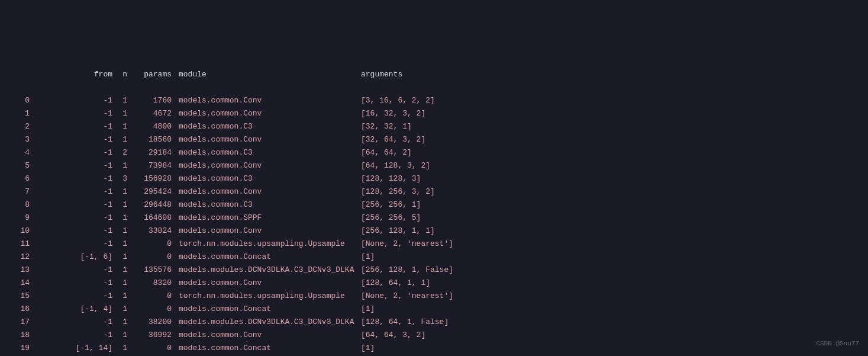 This screenshot has height=356, width=868. Describe the element at coordinates (149, 283) in the screenshot. I see `cell-params: 8320` at that location.